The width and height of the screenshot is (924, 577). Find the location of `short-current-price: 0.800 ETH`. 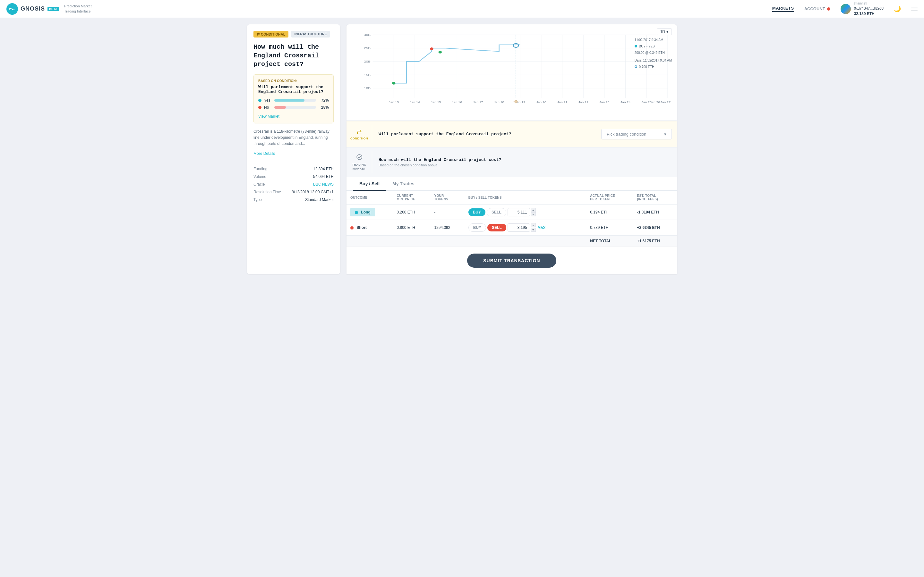

short-current-price: 0.800 ETH is located at coordinates (412, 227).